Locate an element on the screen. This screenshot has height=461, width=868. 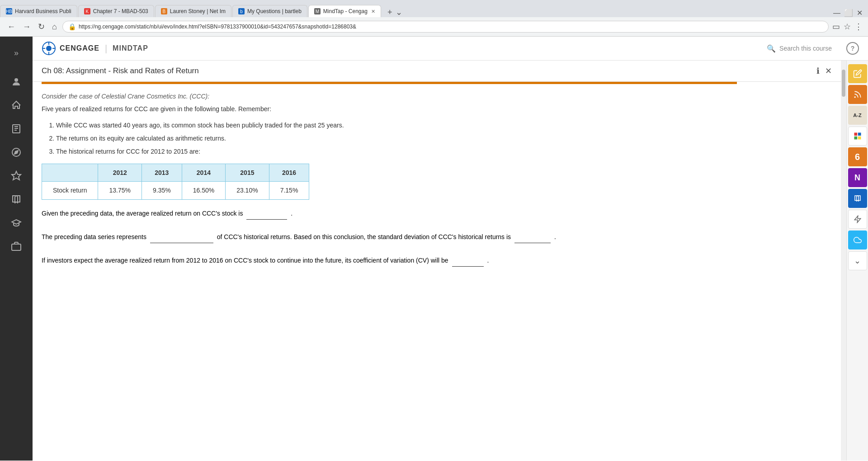
table-header-2016: 2016 is located at coordinates (289, 173).